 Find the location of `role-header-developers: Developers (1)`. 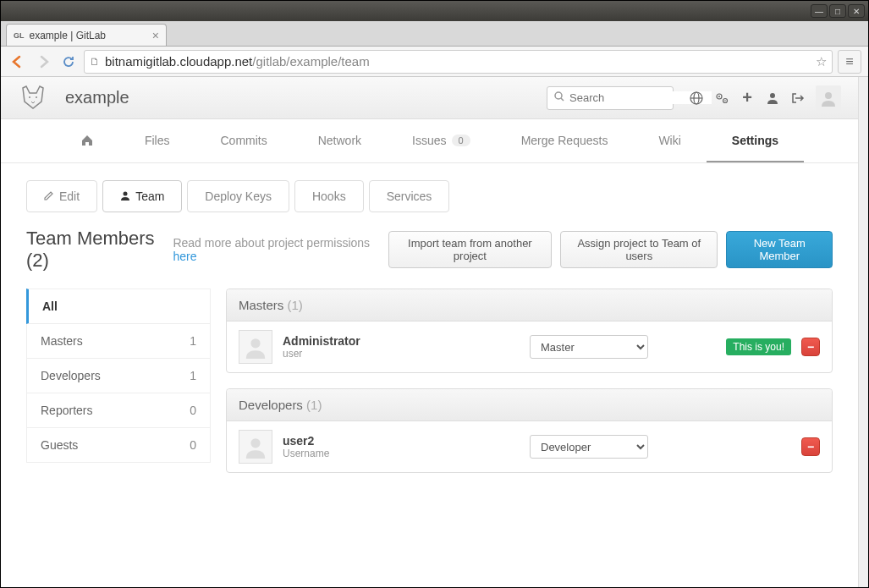

role-header-developers: Developers (1) is located at coordinates (530, 405).